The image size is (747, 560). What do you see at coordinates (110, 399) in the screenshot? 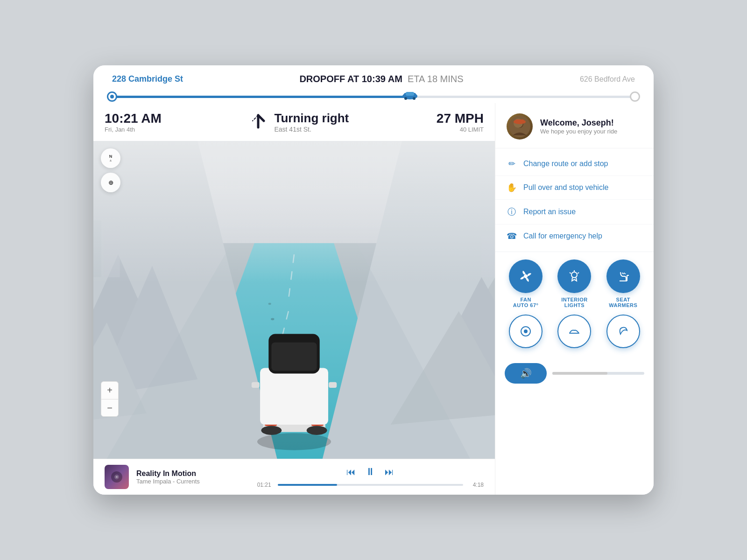
I see `zoom-controls: + −` at bounding box center [110, 399].